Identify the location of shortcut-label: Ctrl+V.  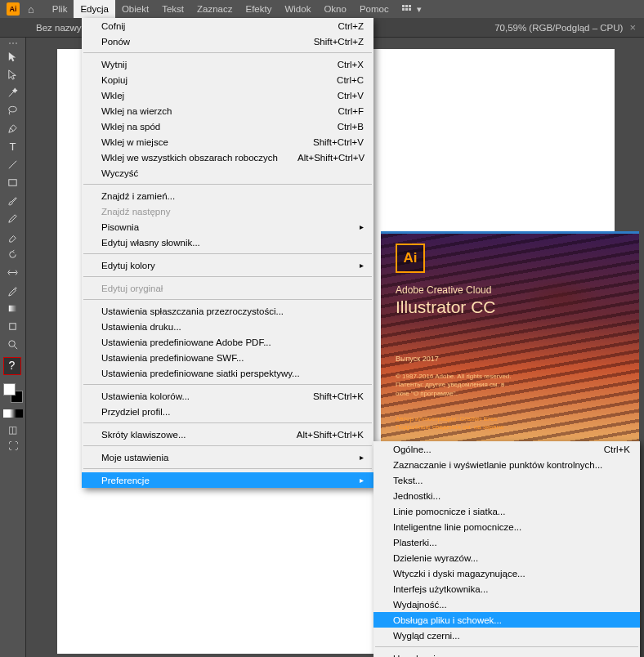
(341, 96).